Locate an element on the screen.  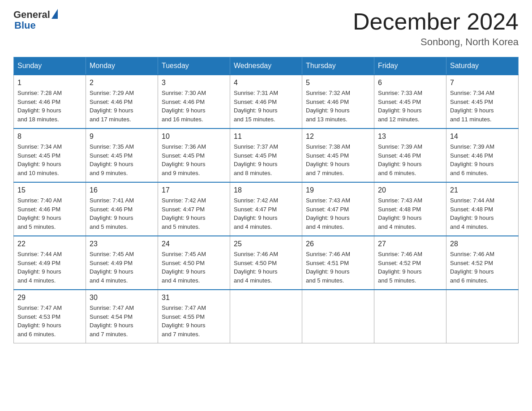
day-number: 19 is located at coordinates (338, 190).